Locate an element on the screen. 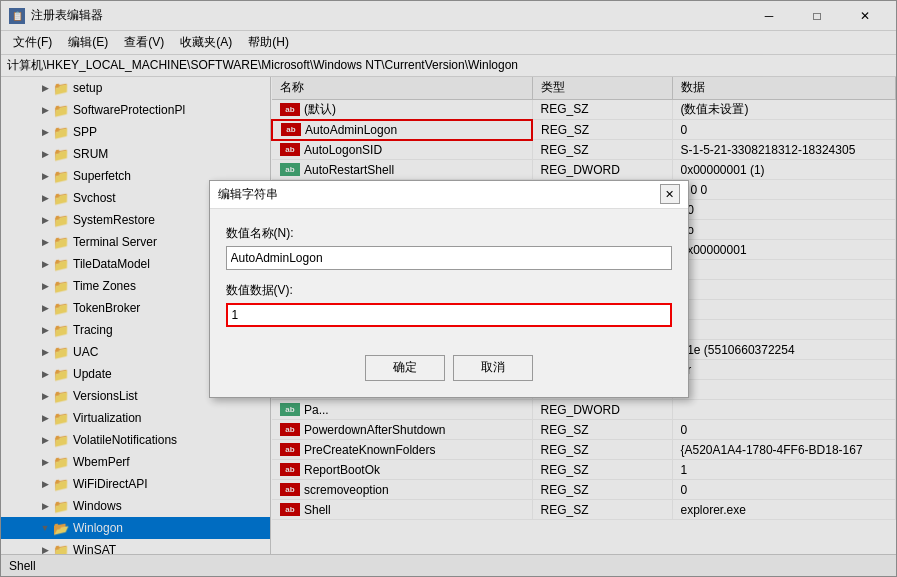  value-name-label: 数值名称(N): is located at coordinates (449, 234).